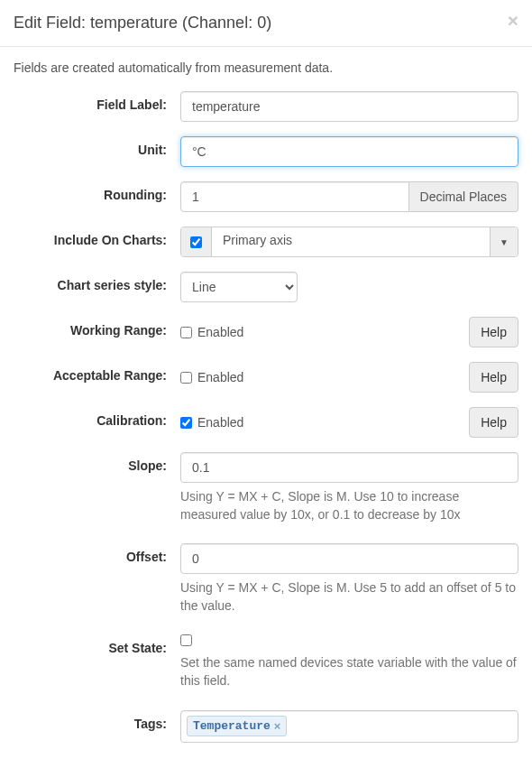 This screenshot has width=532, height=768. Describe the element at coordinates (97, 101) in the screenshot. I see `label-field-label: Field Label:` at that location.